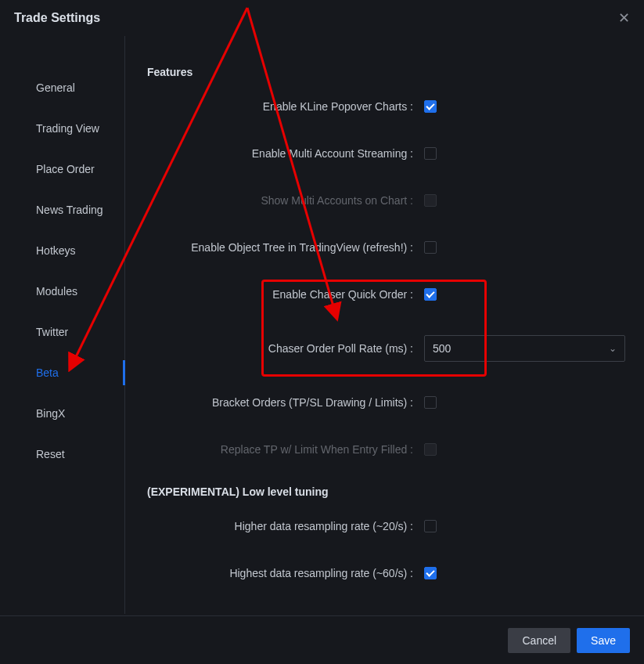  I want to click on checkbox-object-tree, so click(430, 247).